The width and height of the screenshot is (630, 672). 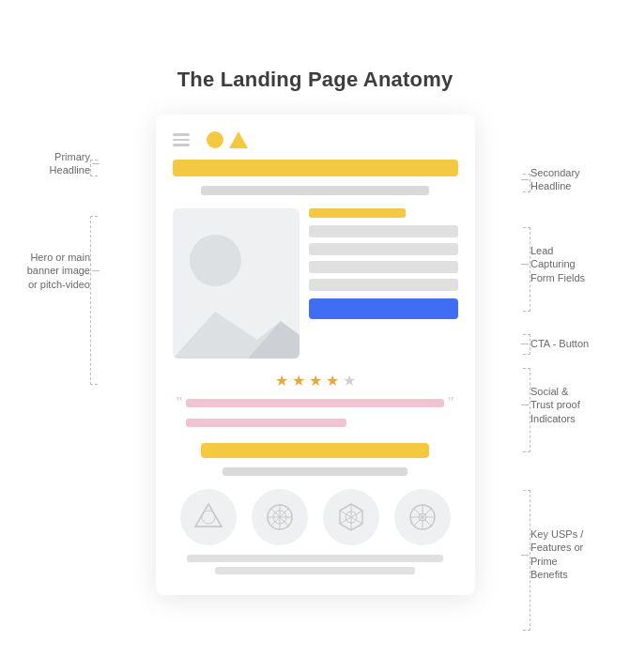 I want to click on mock-usp-headline-bar, so click(x=315, y=451).